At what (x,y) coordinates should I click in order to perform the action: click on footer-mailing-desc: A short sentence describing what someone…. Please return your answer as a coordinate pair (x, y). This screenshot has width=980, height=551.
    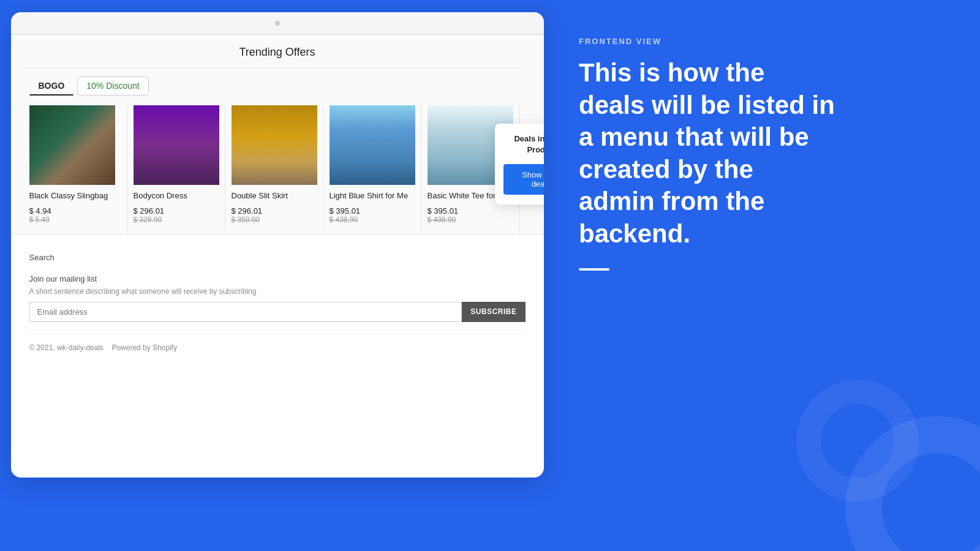
    Looking at the image, I should click on (277, 291).